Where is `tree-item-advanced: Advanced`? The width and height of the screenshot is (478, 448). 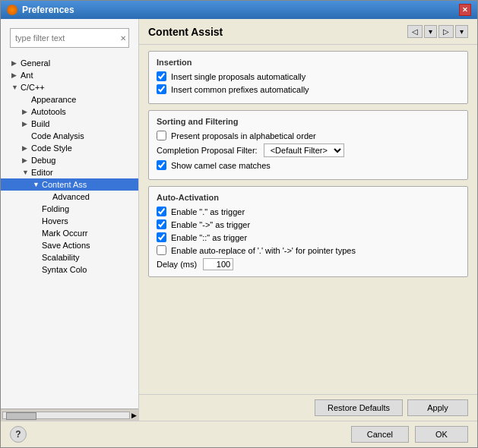 tree-item-advanced: Advanced is located at coordinates (70, 197).